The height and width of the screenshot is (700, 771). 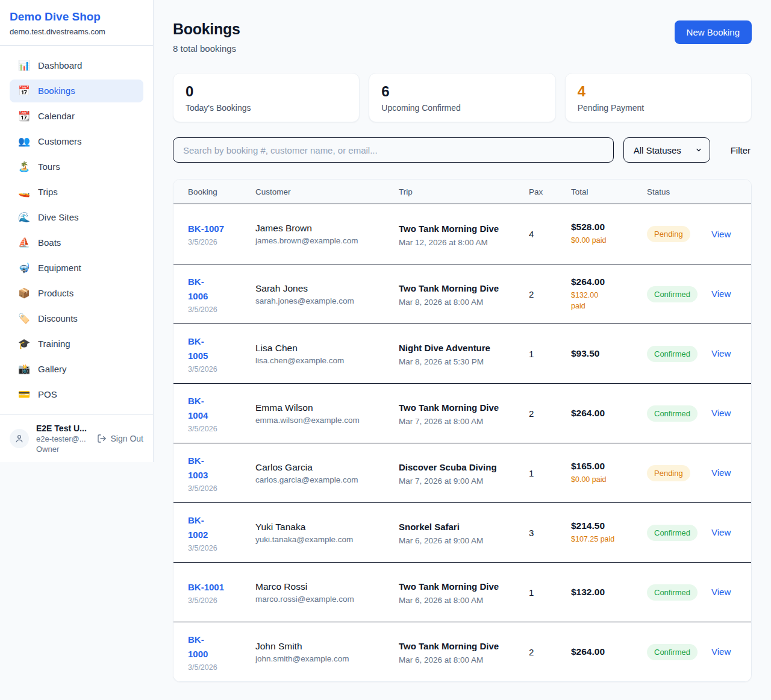 What do you see at coordinates (76, 395) in the screenshot?
I see `sidebar-item-pos: 💳 POS` at bounding box center [76, 395].